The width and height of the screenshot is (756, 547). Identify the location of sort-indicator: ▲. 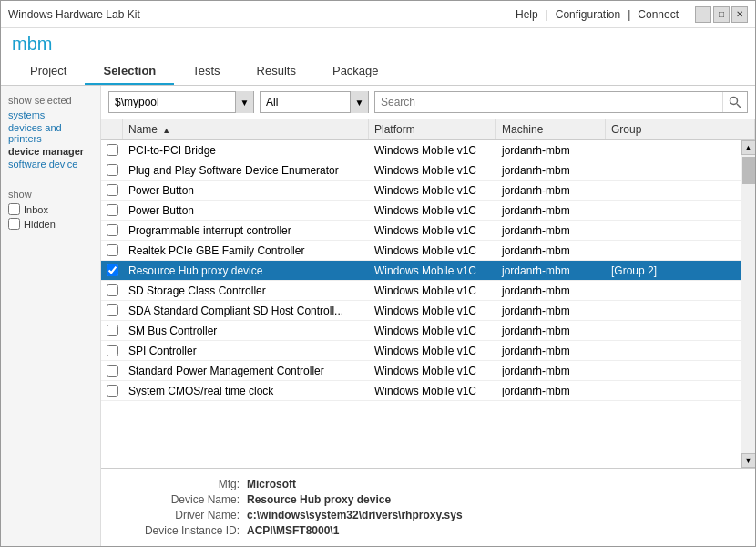
(166, 130).